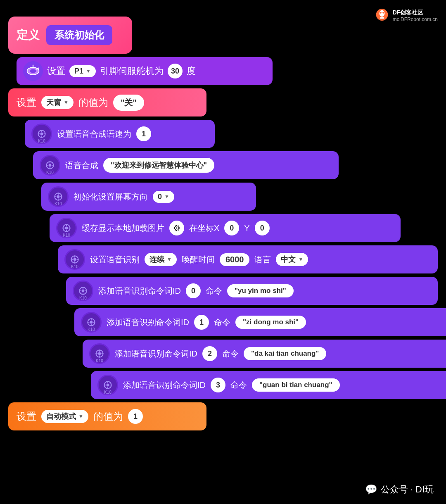  Describe the element at coordinates (227, 104) in the screenshot. I see `set-tianchuang-block: 设置 天窗 ▼ 的值为 "关"` at that location.